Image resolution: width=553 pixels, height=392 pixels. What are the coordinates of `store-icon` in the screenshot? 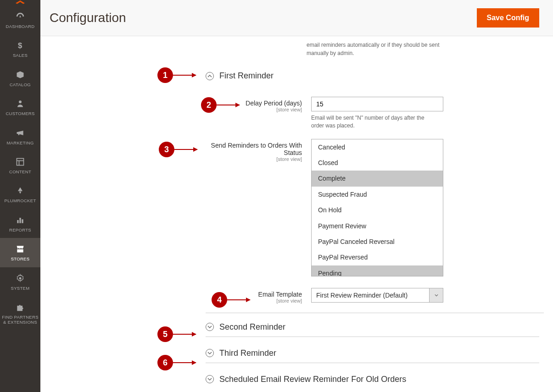 It's located at (20, 249).